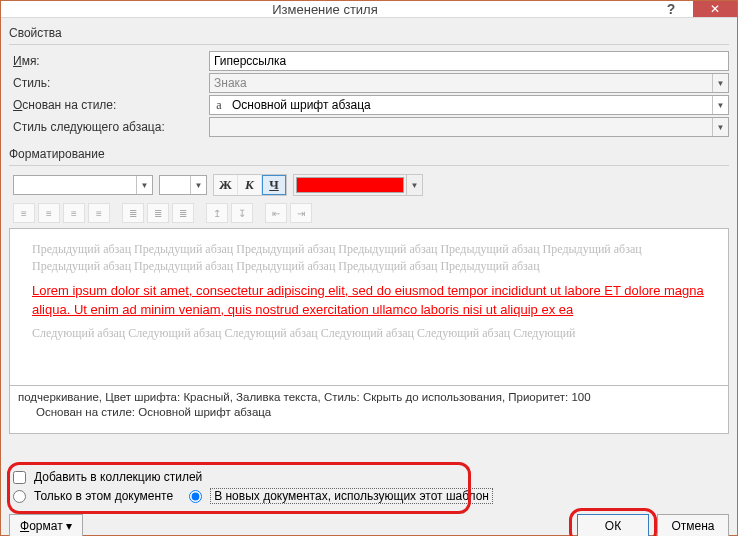  Describe the element at coordinates (118, 477) in the screenshot. I see `add-to-collection-label: Добавить в коллекцию стилей` at that location.